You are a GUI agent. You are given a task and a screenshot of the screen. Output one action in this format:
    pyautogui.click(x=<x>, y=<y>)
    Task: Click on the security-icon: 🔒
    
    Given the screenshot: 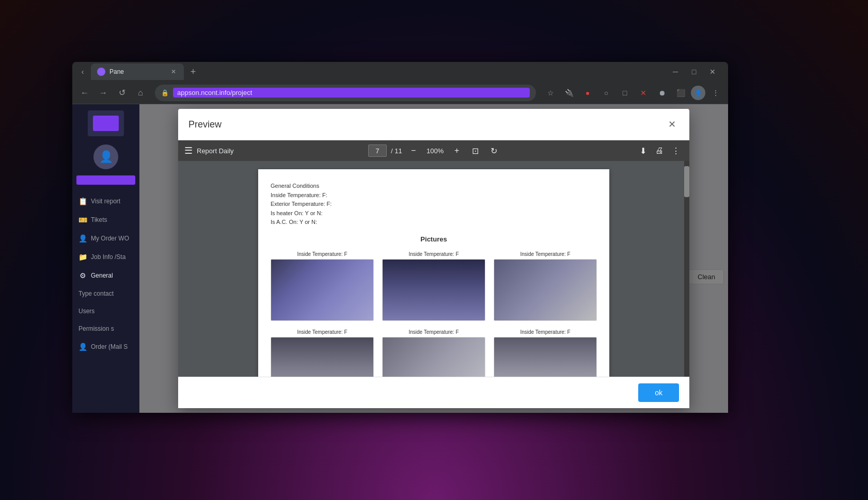 What is the action you would take?
    pyautogui.click(x=165, y=93)
    